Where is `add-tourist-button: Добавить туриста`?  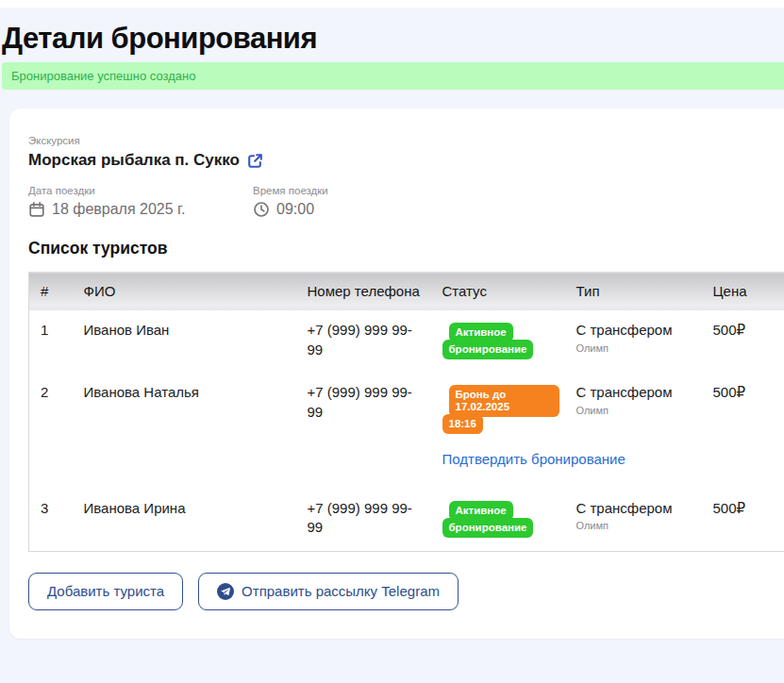
add-tourist-button: Добавить туриста is located at coordinates (106, 591).